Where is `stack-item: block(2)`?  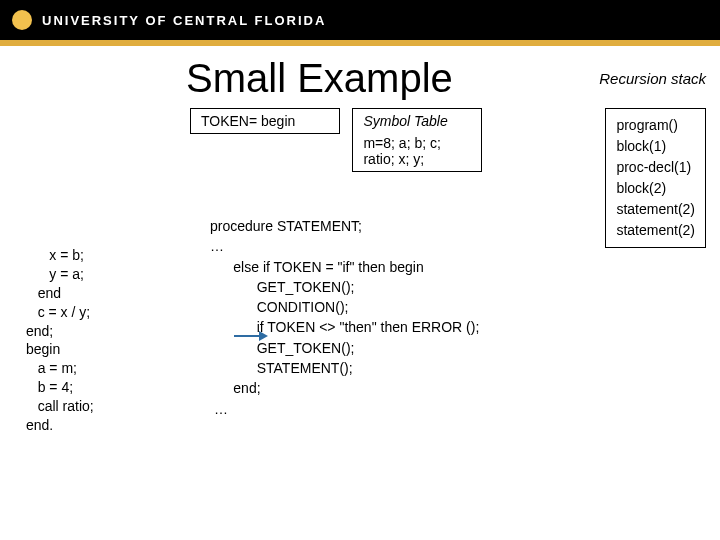
stack-item: block(2) is located at coordinates (656, 188).